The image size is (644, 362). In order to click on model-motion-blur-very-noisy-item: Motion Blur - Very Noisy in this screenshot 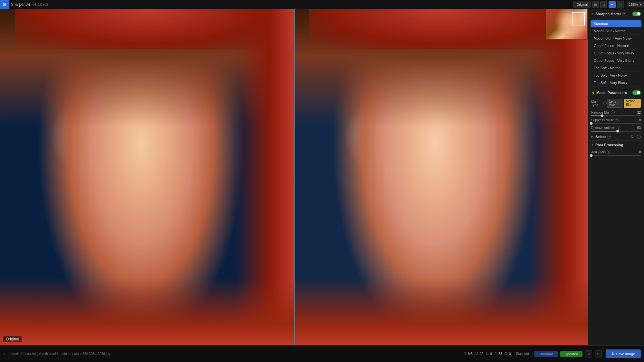, I will do `click(616, 39)`.